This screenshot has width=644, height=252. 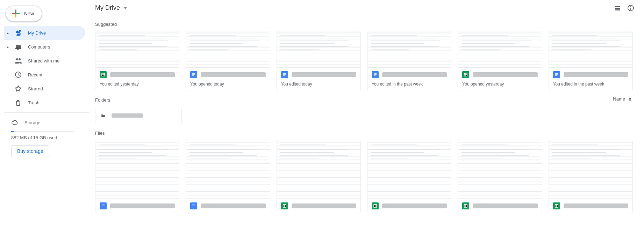 I want to click on storage-used-text: 882 MB of 15 GB used, so click(x=47, y=138).